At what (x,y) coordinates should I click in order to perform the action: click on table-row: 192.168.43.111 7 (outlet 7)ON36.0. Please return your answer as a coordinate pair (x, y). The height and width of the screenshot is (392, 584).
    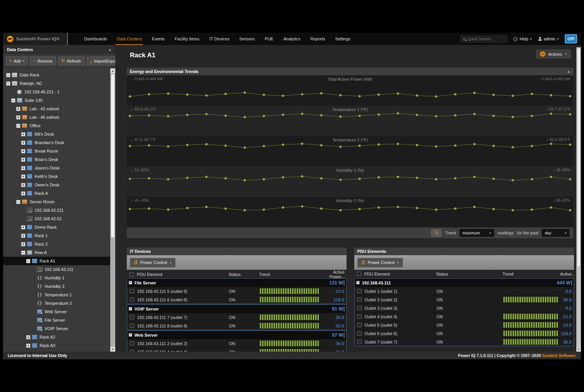
    Looking at the image, I should click on (237, 317).